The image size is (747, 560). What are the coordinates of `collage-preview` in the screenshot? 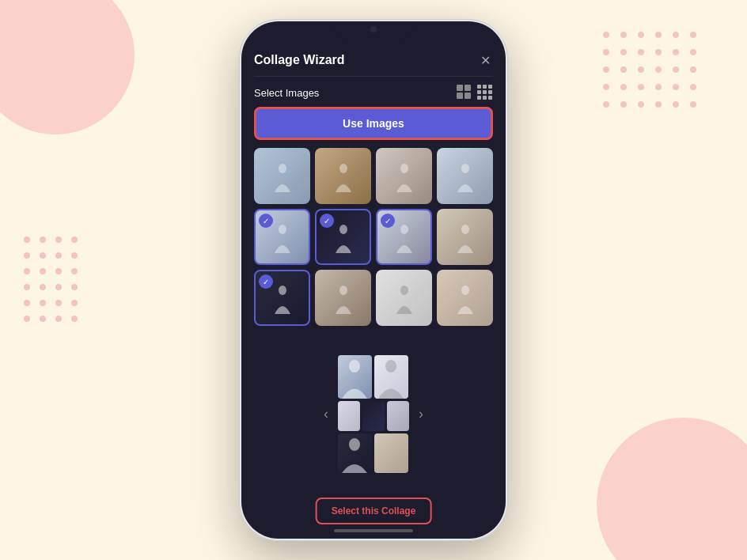 It's located at (374, 414).